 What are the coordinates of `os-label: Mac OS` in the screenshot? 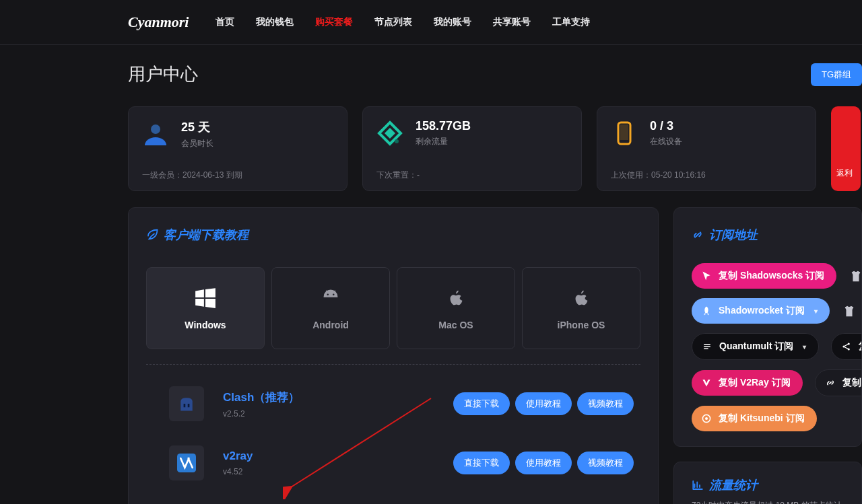 It's located at (455, 325).